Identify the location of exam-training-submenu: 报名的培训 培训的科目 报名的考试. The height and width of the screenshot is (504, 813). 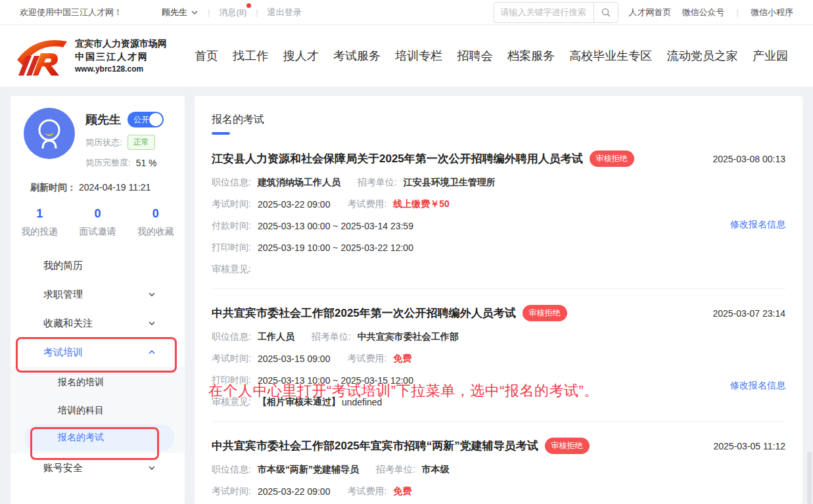
(97, 410).